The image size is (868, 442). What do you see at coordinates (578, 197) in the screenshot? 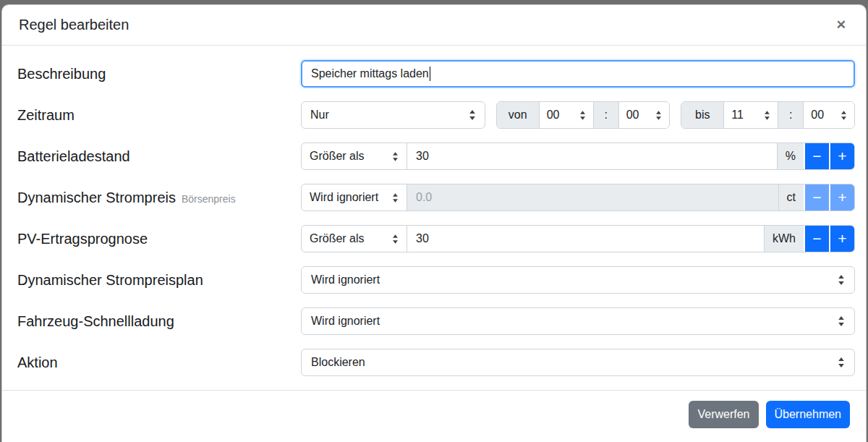
I see `strompreis-group: Wird ignoriert ct − +` at bounding box center [578, 197].